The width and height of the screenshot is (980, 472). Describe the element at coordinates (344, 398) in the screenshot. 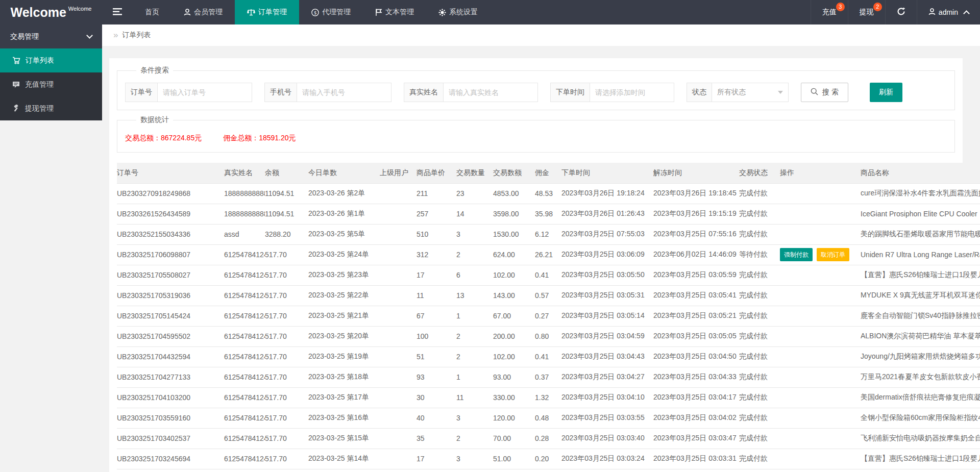

I see `today-orders-cell: 2023-03-25 第17单` at that location.